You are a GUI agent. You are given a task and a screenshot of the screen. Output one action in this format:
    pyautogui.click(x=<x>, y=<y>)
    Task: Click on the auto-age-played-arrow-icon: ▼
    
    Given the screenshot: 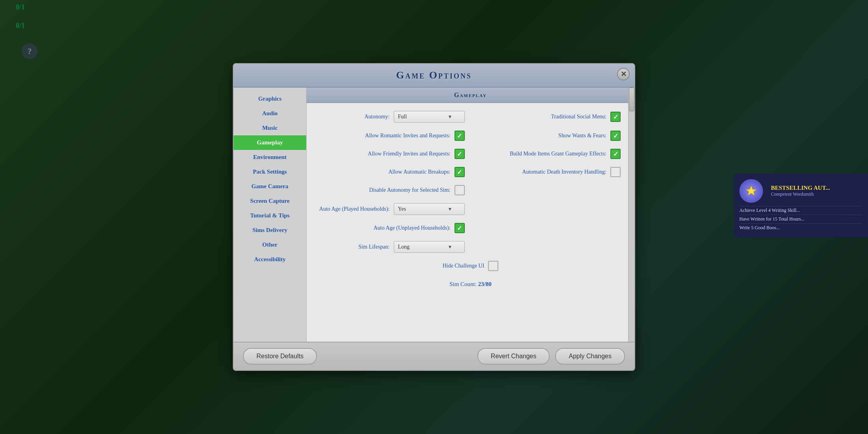 What is the action you would take?
    pyautogui.click(x=450, y=209)
    